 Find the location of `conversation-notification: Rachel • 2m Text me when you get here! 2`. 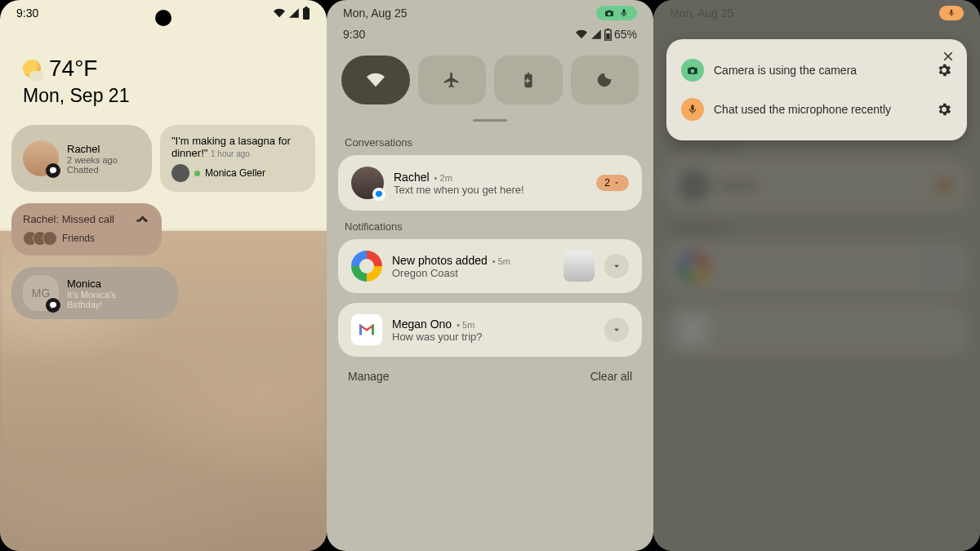

conversation-notification: Rachel • 2m Text me when you get here! 2 is located at coordinates (490, 183).